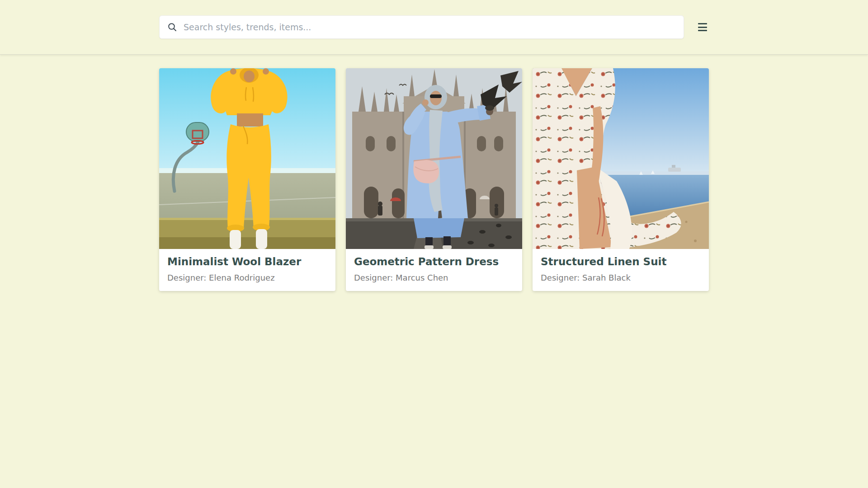 The image size is (868, 488). What do you see at coordinates (434, 180) in the screenshot?
I see `product-card: Geometric Pattern Dress Designer: Marcus…` at bounding box center [434, 180].